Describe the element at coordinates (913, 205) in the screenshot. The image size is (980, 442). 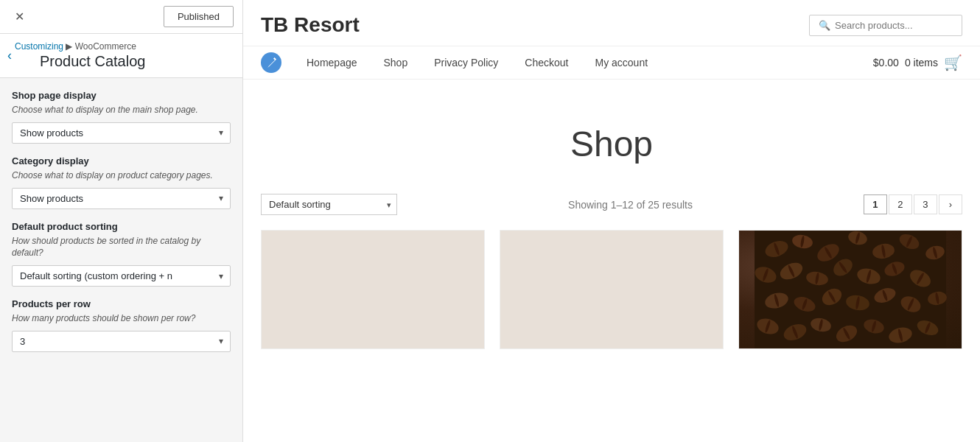
I see `pagination: 1 2 3 ›` at that location.